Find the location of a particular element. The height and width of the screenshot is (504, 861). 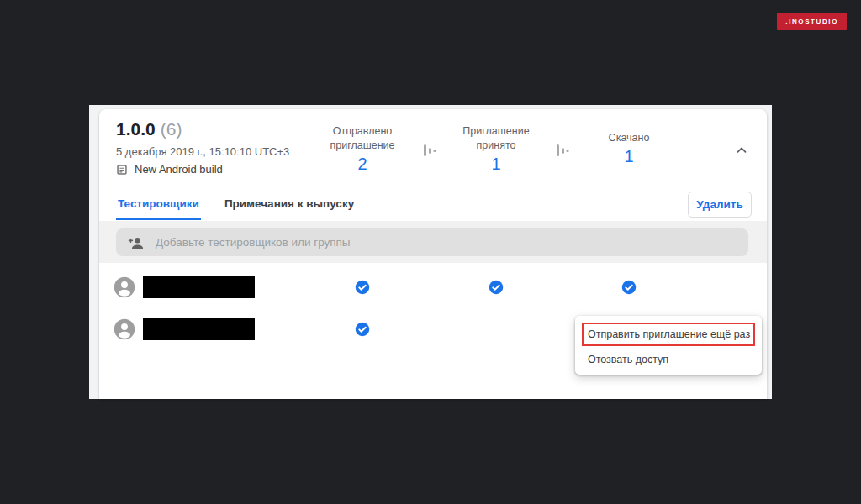

stat-label: приглашение is located at coordinates (362, 146).